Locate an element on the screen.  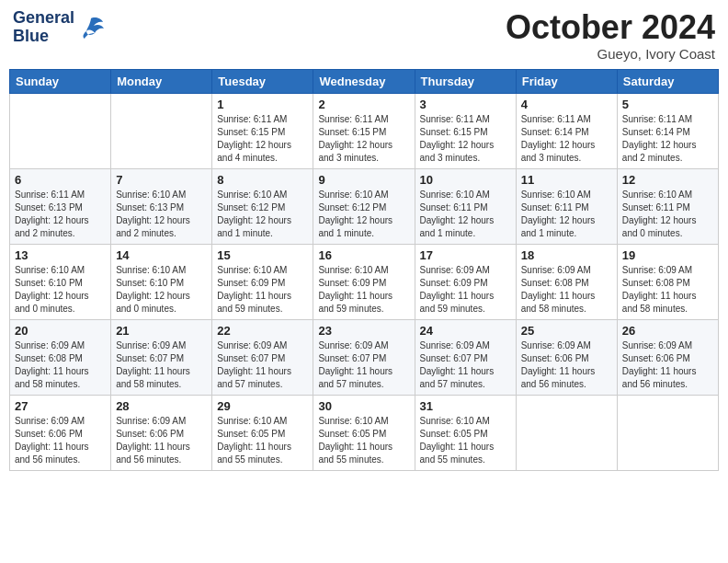
weekday-header-cell: Monday is located at coordinates (162, 81).